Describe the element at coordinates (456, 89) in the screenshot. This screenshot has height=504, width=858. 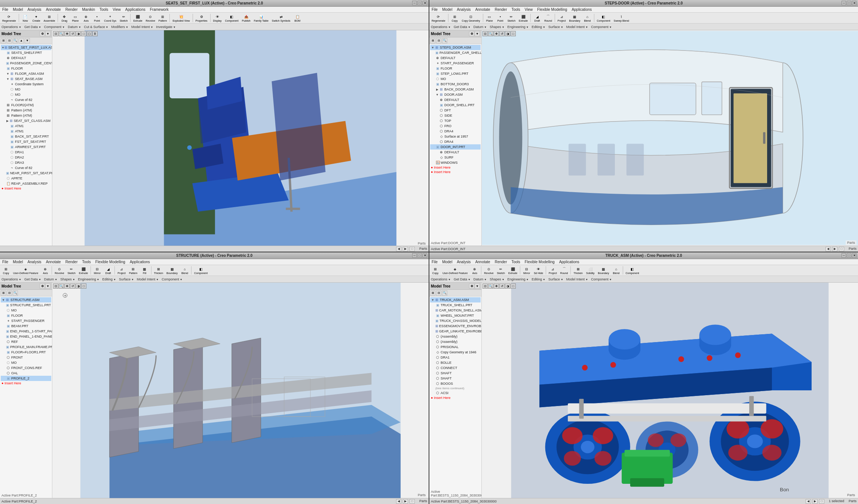
I see `tree-item-8-q2: ▶ ⊞BACK_DOOR.ASM` at that location.